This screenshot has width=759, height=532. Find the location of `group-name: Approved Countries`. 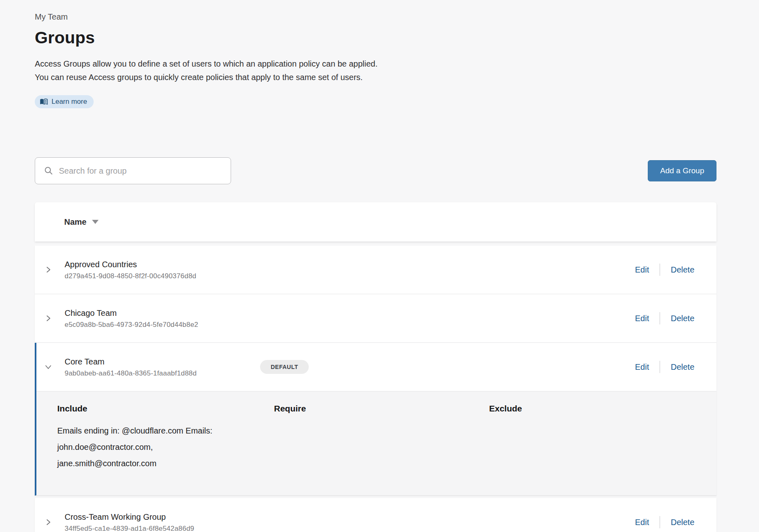

group-name: Approved Countries is located at coordinates (159, 264).